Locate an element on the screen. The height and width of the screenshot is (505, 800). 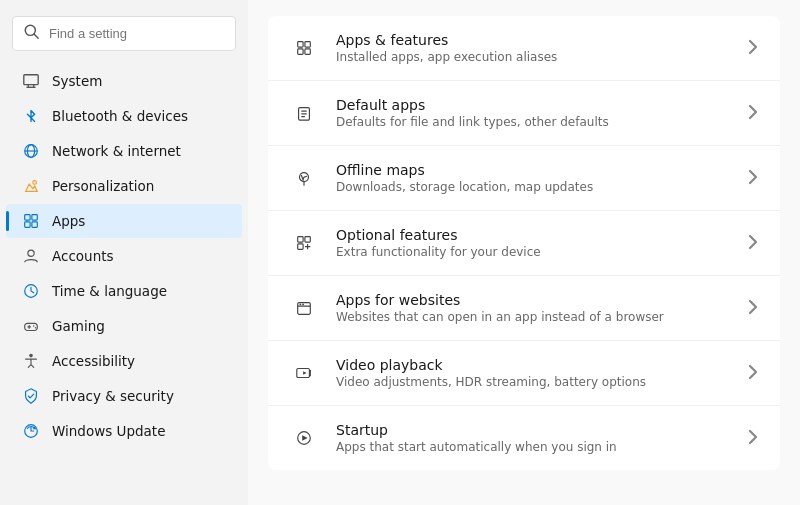
startup-icon is located at coordinates (304, 438).